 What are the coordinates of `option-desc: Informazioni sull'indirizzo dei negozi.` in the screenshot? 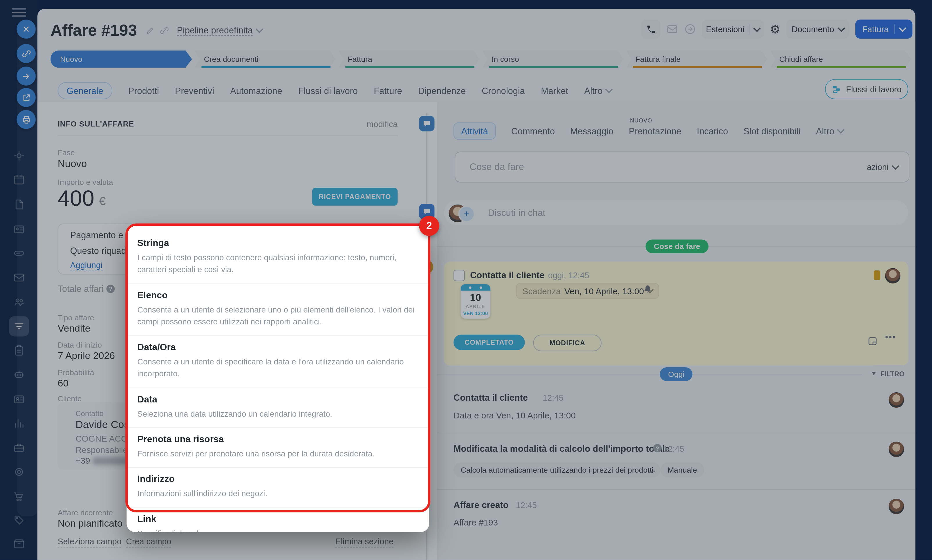 It's located at (278, 494).